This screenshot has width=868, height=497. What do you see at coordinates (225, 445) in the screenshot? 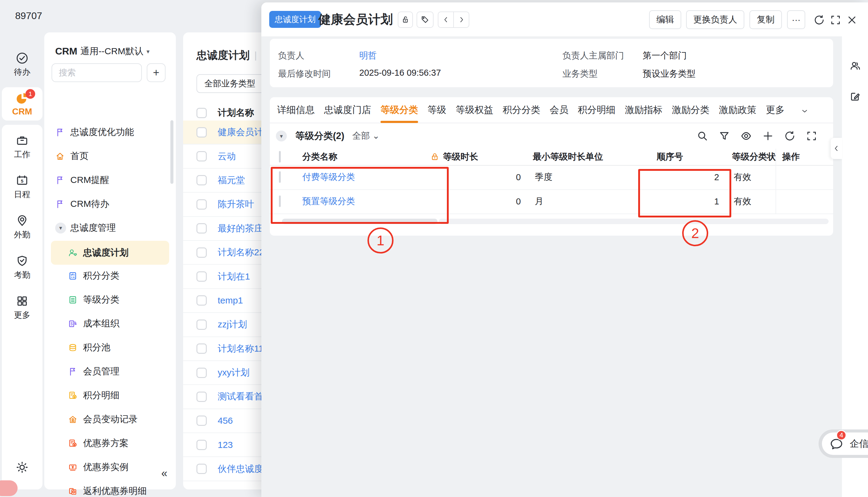
I see `plan-name-link: 123` at bounding box center [225, 445].